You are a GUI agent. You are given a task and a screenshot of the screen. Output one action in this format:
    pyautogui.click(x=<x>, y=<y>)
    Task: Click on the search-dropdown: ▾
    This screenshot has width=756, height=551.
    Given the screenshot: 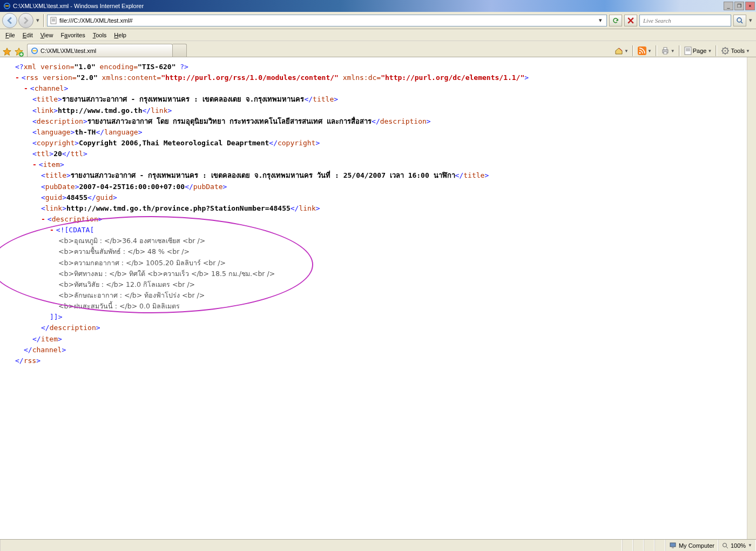 What is the action you would take?
    pyautogui.click(x=751, y=21)
    